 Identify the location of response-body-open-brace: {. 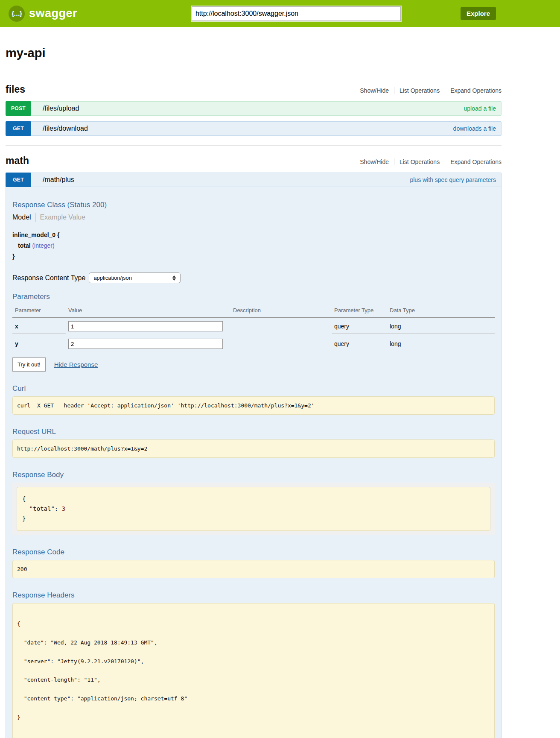
(254, 499).